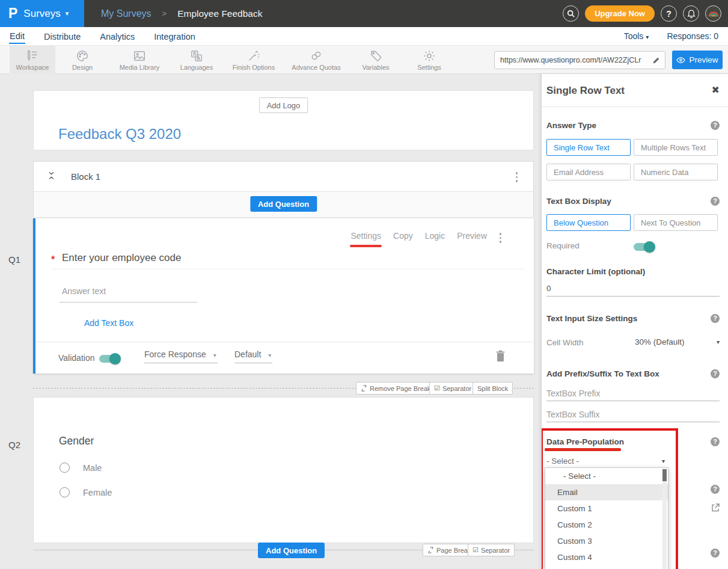 The width and height of the screenshot is (728, 569). What do you see at coordinates (109, 358) in the screenshot?
I see `validation-toggle` at bounding box center [109, 358].